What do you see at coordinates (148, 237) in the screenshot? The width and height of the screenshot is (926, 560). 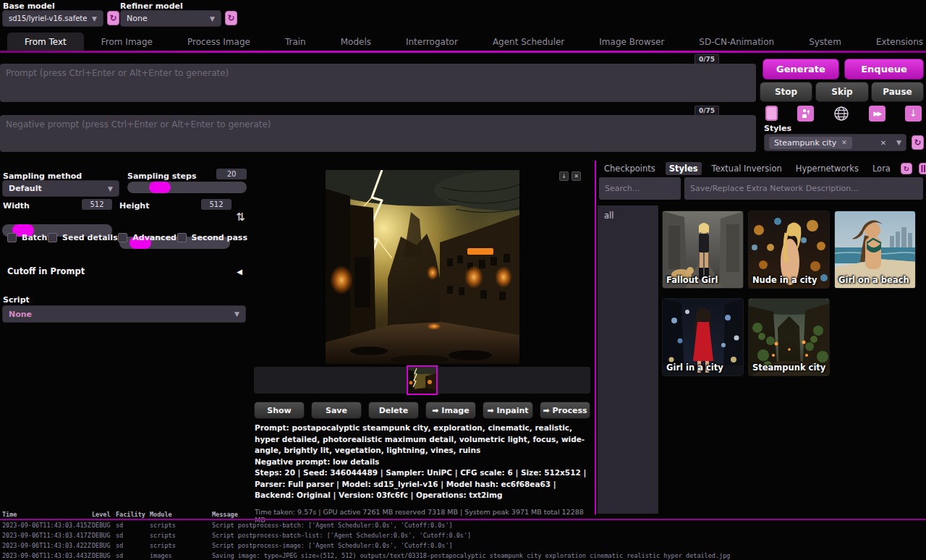 I see `advanced-checkbox: Advanced` at bounding box center [148, 237].